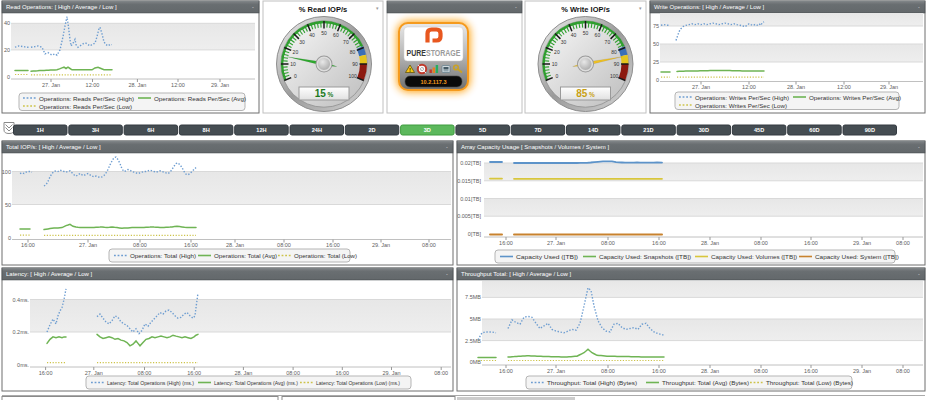  What do you see at coordinates (538, 130) in the screenshot?
I see `svg-text: 7D` at bounding box center [538, 130].